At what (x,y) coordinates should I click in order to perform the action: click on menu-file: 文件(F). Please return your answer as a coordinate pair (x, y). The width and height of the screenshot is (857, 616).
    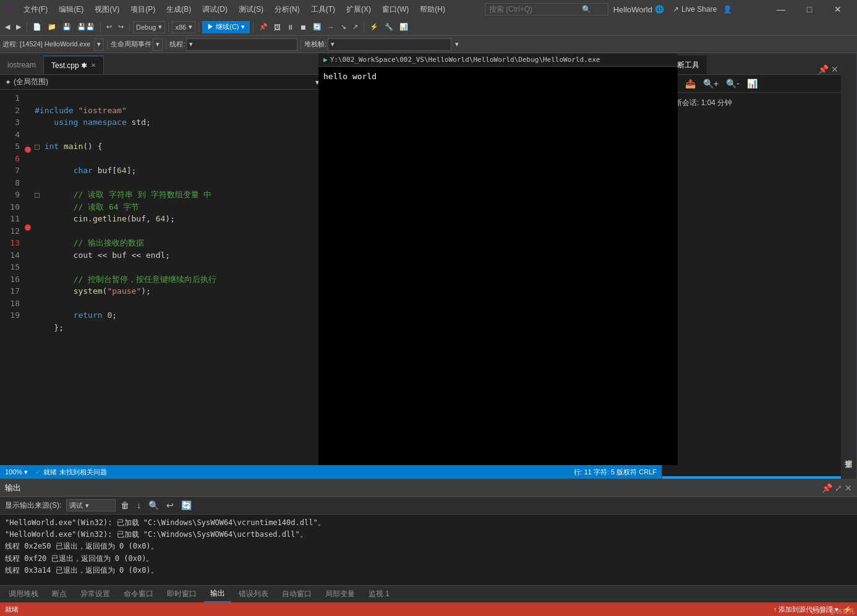
    Looking at the image, I should click on (36, 10).